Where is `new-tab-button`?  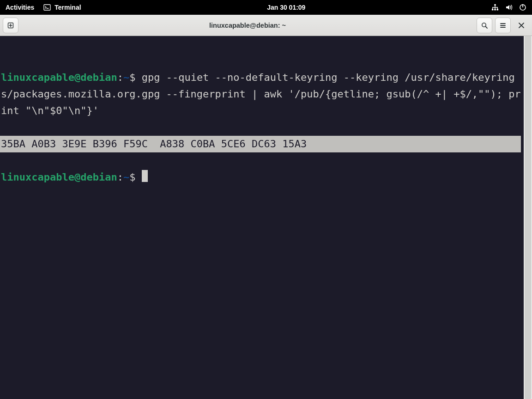 new-tab-button is located at coordinates (11, 25).